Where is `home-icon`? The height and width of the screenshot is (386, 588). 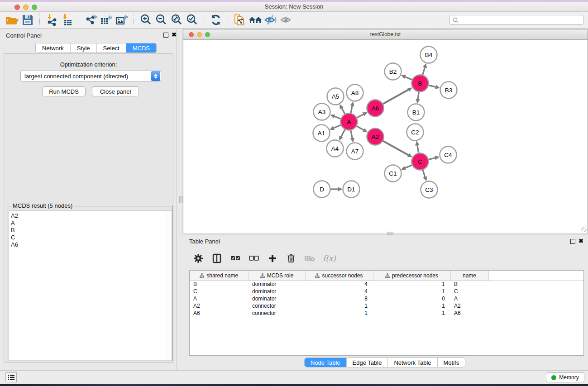
home-icon is located at coordinates (255, 20).